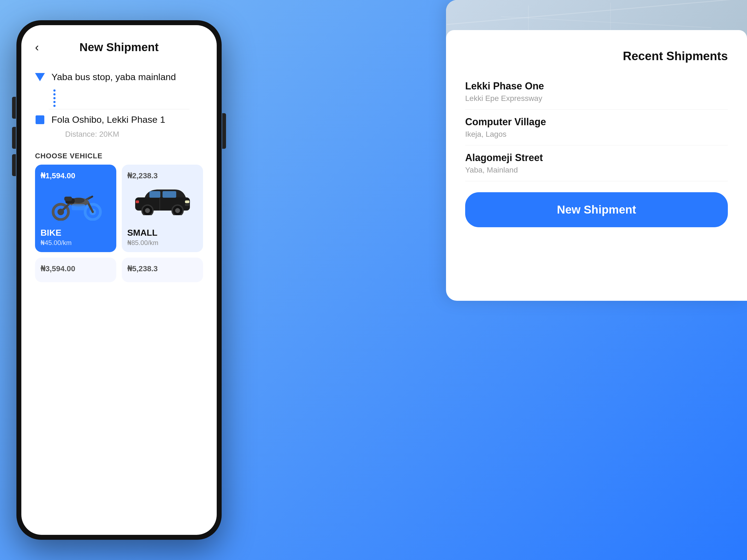 The width and height of the screenshot is (747, 560). I want to click on dots-line, so click(54, 98).